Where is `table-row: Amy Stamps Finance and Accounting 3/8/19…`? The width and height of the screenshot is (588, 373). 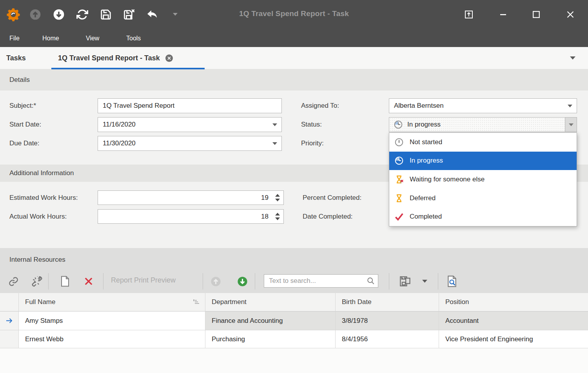 table-row: Amy Stamps Finance and Accounting 3/8/19… is located at coordinates (294, 321).